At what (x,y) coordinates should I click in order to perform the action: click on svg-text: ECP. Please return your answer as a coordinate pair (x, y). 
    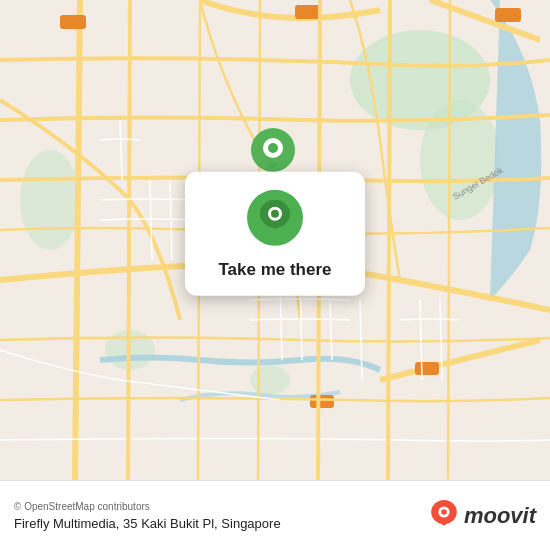
    Looking at the image, I should click on (428, 369).